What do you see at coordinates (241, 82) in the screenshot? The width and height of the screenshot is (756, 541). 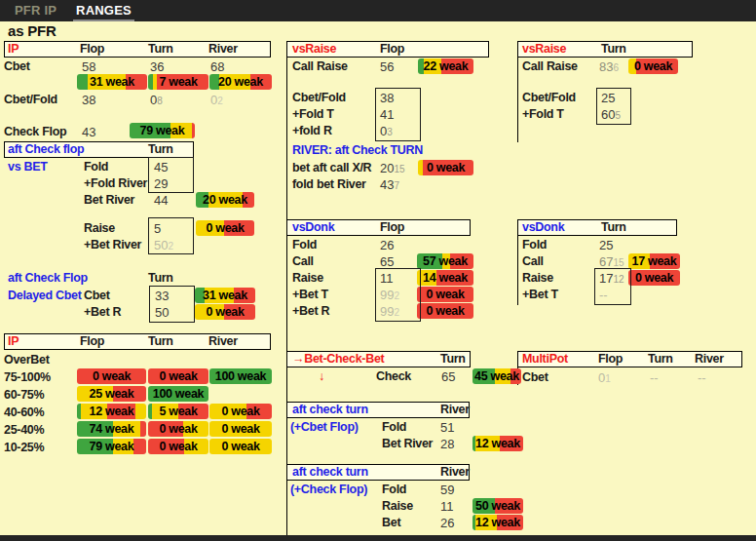 I see `range-badge-text: 20 weak` at bounding box center [241, 82].